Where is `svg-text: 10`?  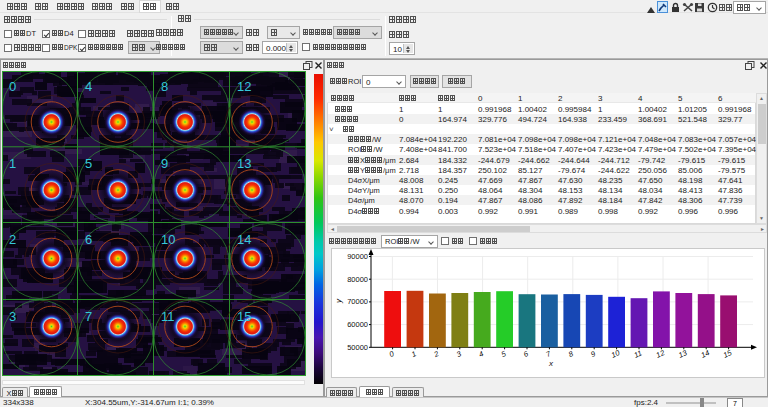
svg-text: 10 is located at coordinates (168, 240).